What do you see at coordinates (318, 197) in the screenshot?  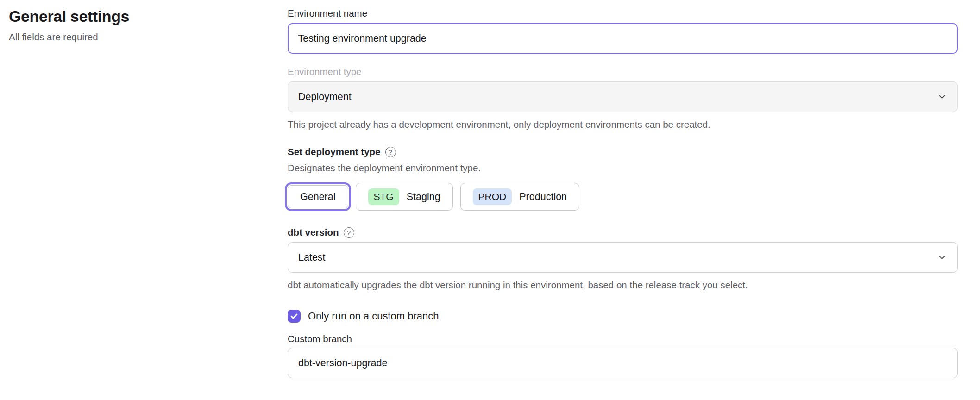 I see `deployment-type-option-general: General` at bounding box center [318, 197].